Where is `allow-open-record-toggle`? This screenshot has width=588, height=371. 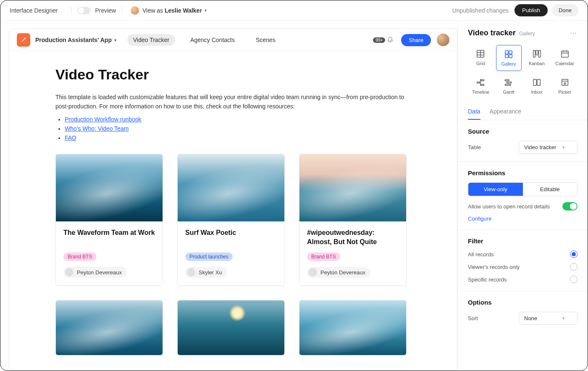 allow-open-record-toggle is located at coordinates (570, 206).